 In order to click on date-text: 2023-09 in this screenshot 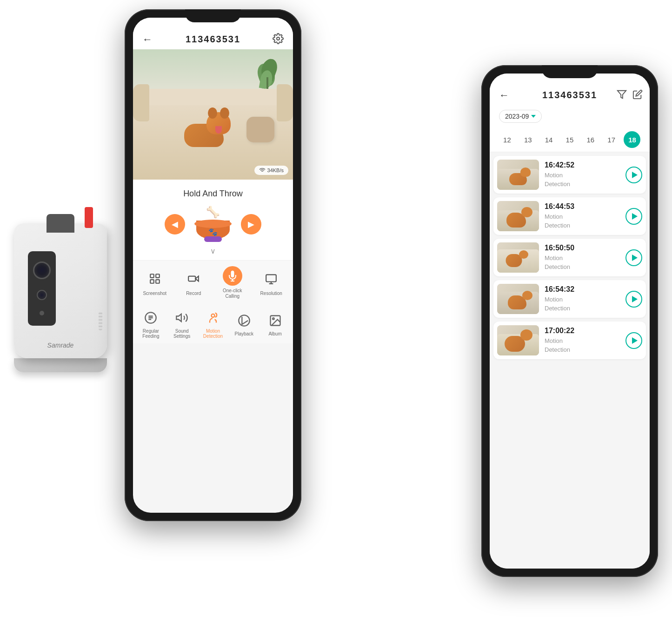, I will do `click(517, 116)`.